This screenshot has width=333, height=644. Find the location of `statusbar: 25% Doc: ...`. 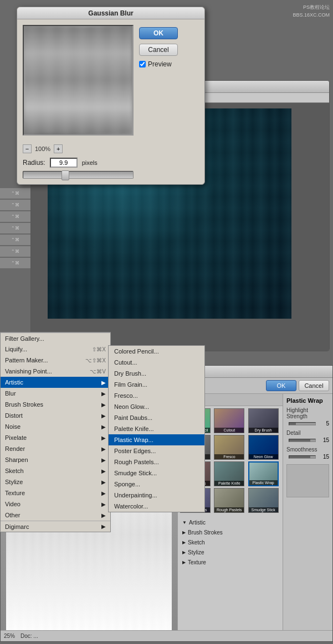

statusbar: 25% Doc: ... is located at coordinates (166, 636).